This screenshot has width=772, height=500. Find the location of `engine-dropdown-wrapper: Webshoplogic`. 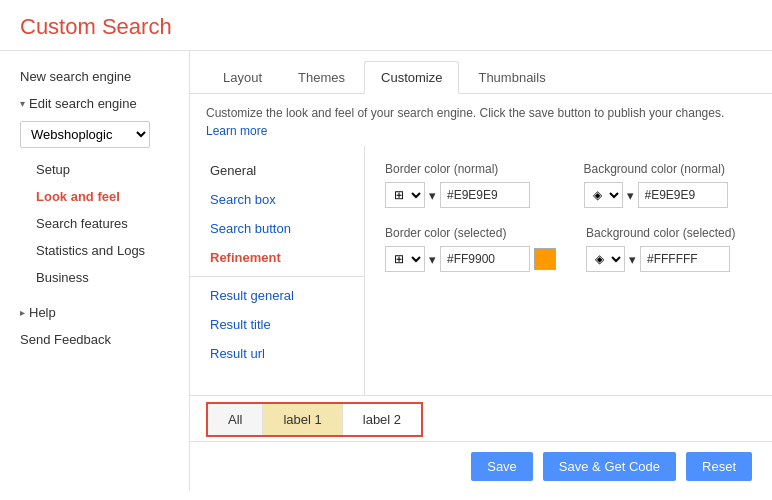

engine-dropdown-wrapper: Webshoplogic is located at coordinates (94, 134).